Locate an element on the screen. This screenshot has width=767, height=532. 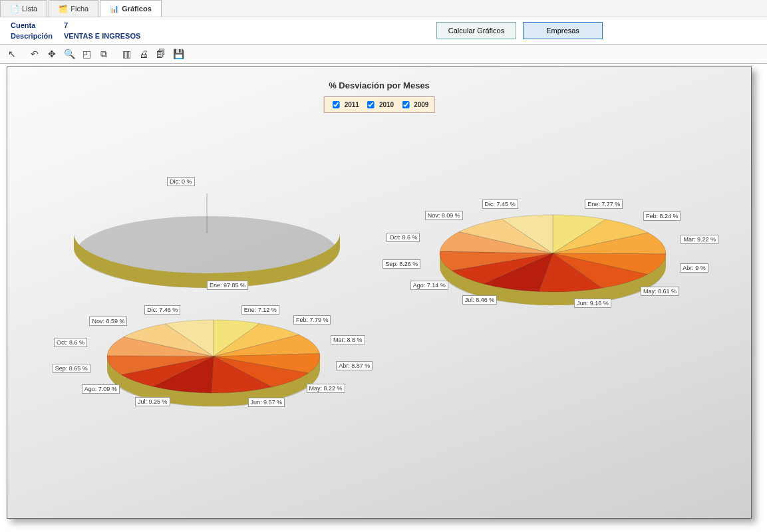
descripcion-label: Descripción is located at coordinates (37, 36).